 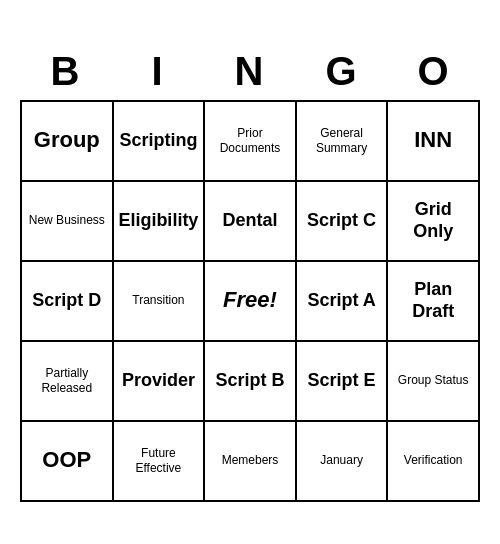 I want to click on bingo-header: BINGO, so click(x=250, y=72).